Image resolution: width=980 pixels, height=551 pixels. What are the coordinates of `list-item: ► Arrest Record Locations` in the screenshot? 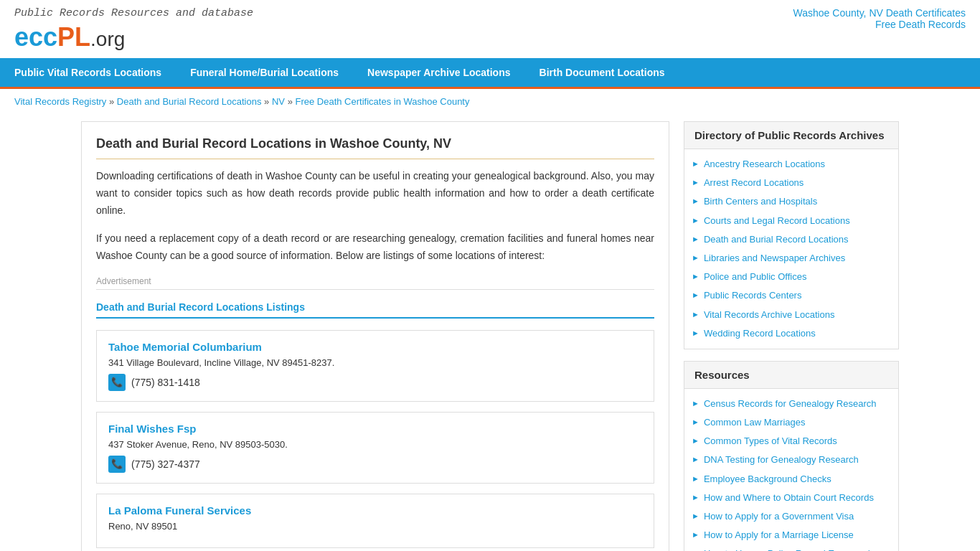 It's located at (791, 183).